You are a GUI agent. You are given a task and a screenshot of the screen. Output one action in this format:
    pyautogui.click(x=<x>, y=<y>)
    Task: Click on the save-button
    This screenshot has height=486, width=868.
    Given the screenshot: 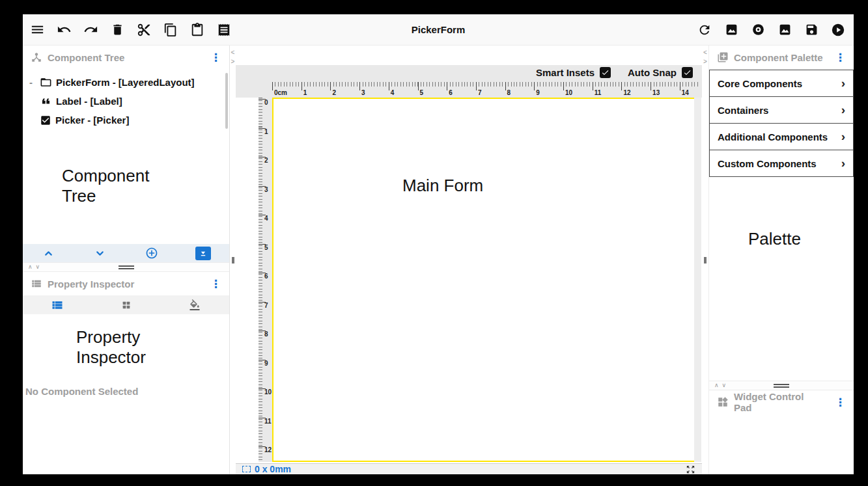 What is the action you would take?
    pyautogui.click(x=811, y=30)
    